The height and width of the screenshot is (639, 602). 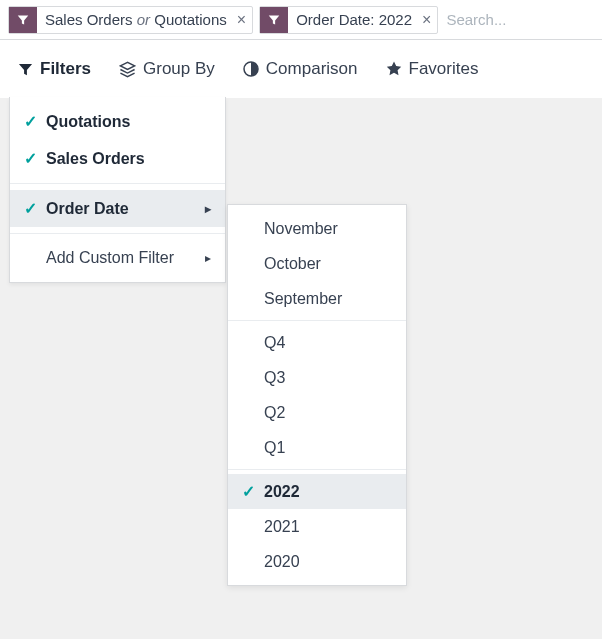 What do you see at coordinates (118, 258) in the screenshot?
I see `add-custom-filter: Add Custom Filter ▸` at bounding box center [118, 258].